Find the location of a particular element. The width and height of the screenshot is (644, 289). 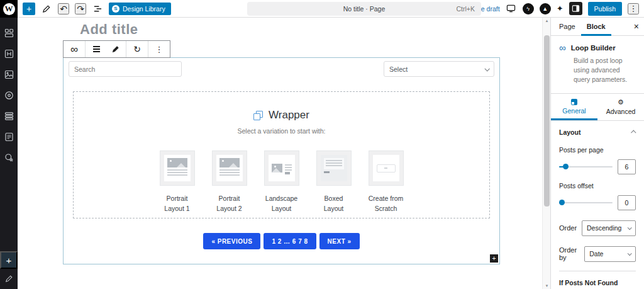

chevron-down-icon is located at coordinates (487, 69).